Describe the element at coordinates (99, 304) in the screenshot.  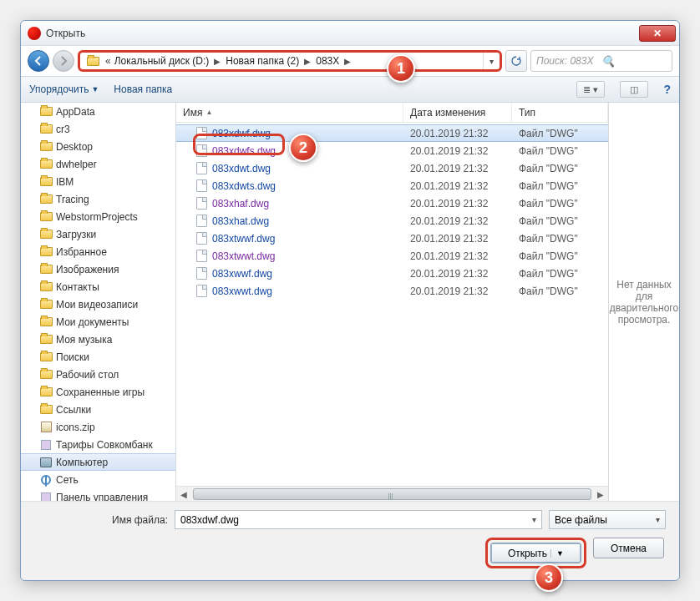
I see `tree-item: Мои видеозаписи` at that location.